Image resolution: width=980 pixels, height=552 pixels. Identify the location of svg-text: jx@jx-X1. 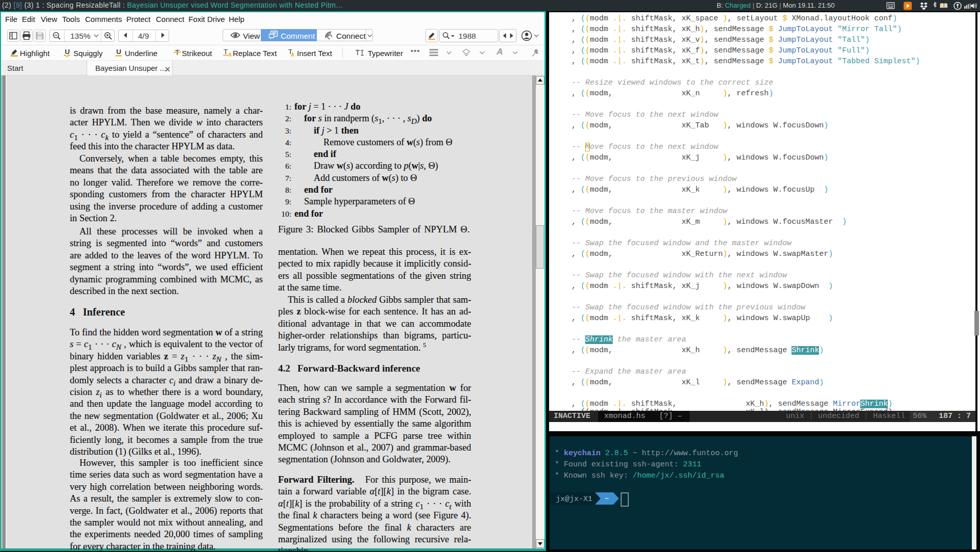
(574, 500).